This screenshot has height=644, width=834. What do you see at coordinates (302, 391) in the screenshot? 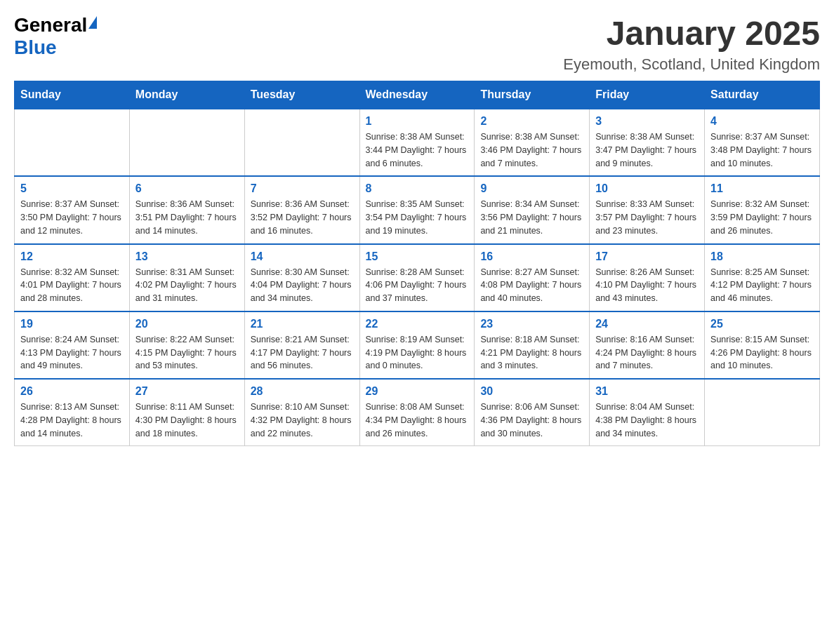
I see `day-number: 28` at bounding box center [302, 391].